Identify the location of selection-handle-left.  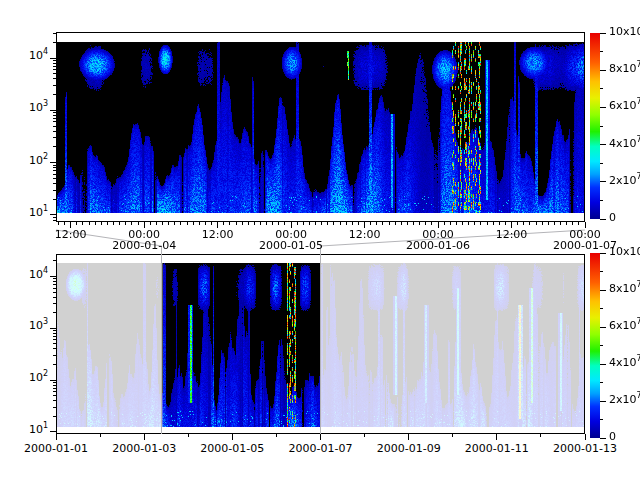
(162, 340).